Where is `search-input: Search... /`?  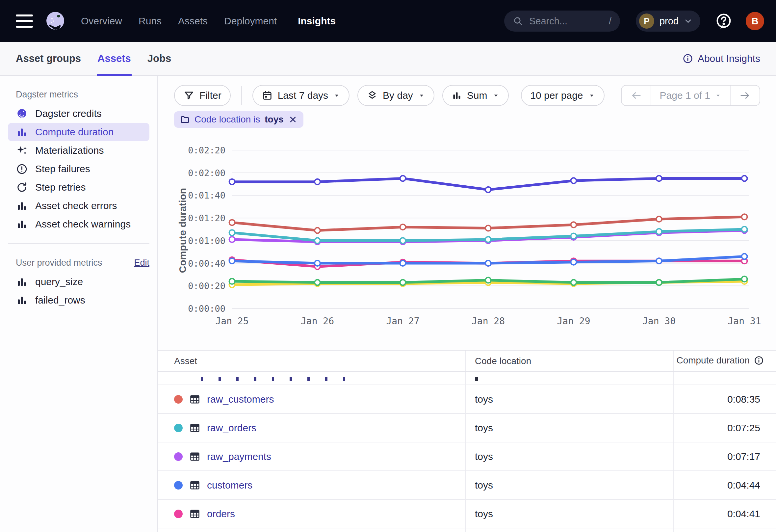
search-input: Search... / is located at coordinates (562, 21).